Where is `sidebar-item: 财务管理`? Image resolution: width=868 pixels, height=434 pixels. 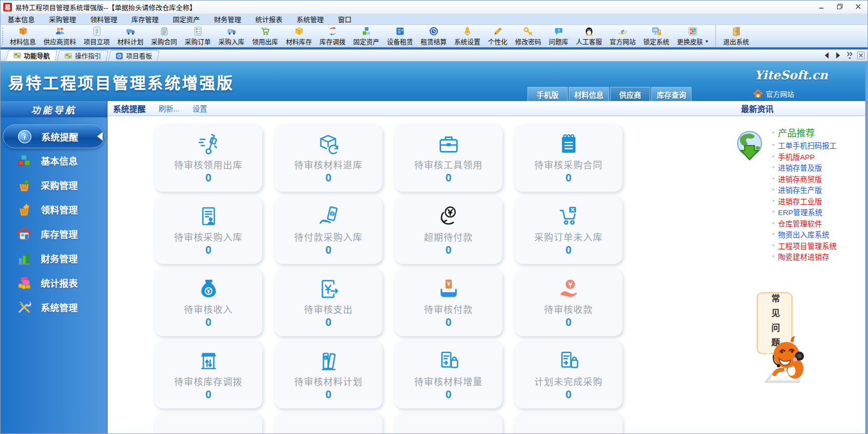 sidebar-item: 财务管理 is located at coordinates (54, 259).